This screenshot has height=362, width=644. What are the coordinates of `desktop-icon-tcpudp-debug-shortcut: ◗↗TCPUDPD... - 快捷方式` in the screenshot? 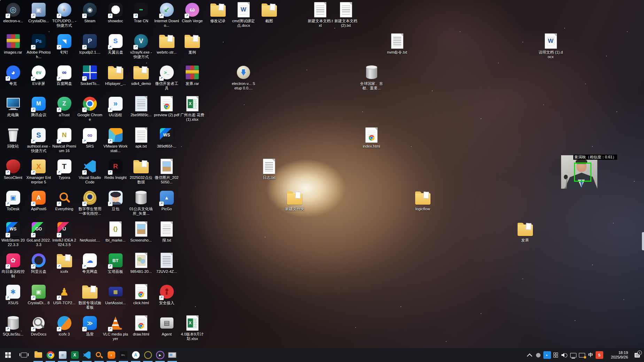 It's located at (64, 15).